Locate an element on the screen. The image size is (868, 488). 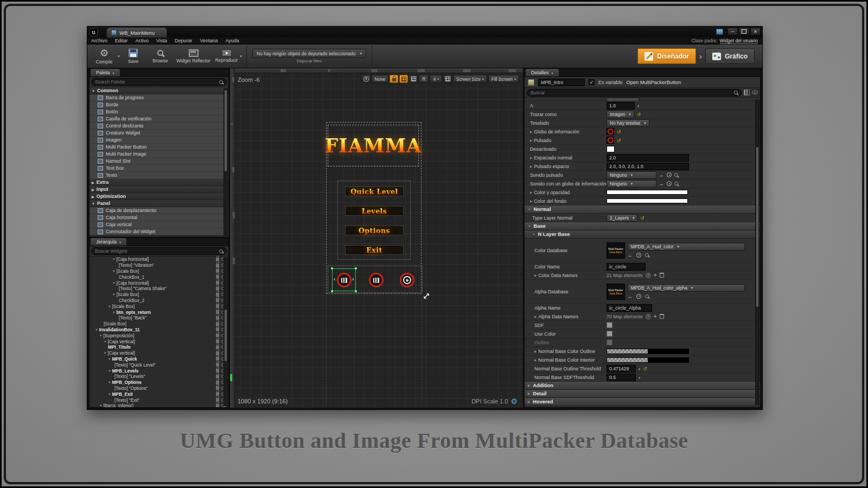
open-multipacker-button: Open MultiPackerButton is located at coordinates (654, 82).